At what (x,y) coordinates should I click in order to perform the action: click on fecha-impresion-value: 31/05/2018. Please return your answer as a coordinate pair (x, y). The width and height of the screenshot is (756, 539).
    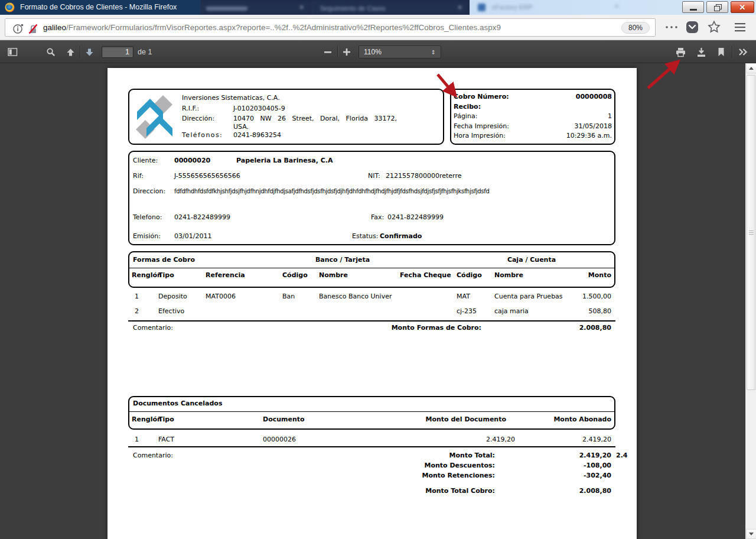
    Looking at the image, I should click on (593, 126).